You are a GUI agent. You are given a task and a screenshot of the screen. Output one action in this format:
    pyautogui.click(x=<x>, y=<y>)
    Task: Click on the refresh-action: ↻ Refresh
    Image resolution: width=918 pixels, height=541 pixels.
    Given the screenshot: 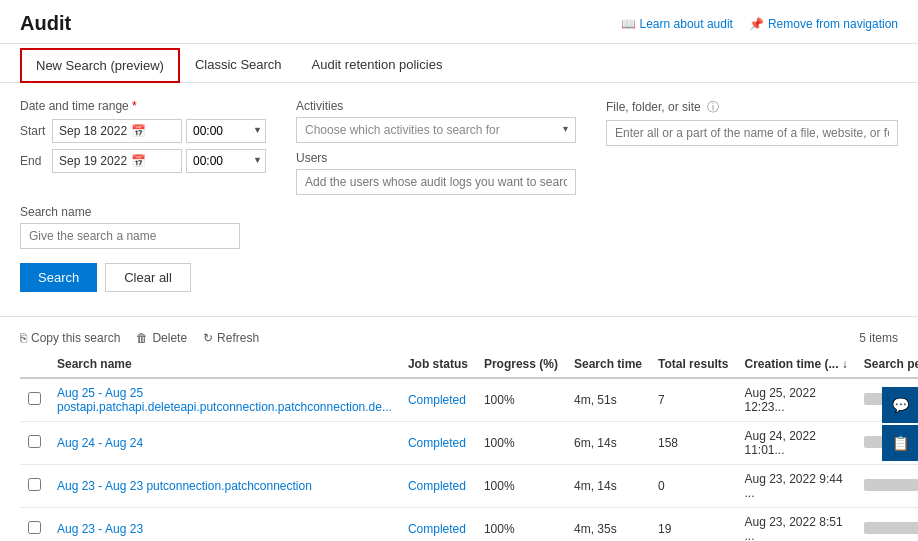 What is the action you would take?
    pyautogui.click(x=231, y=338)
    